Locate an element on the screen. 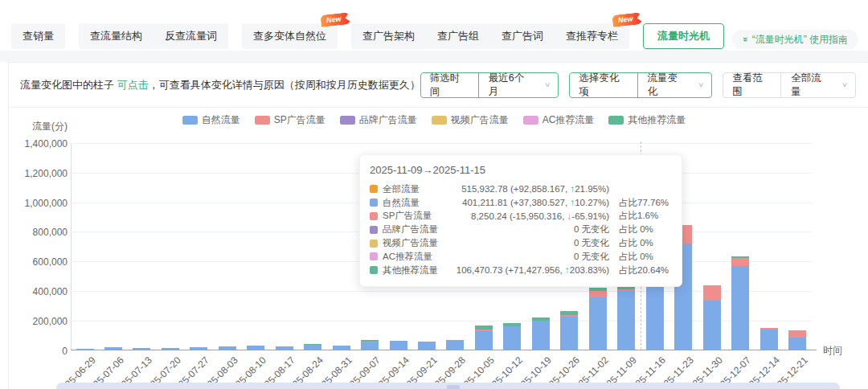  legend-label: 其他推荐流量 is located at coordinates (657, 121).